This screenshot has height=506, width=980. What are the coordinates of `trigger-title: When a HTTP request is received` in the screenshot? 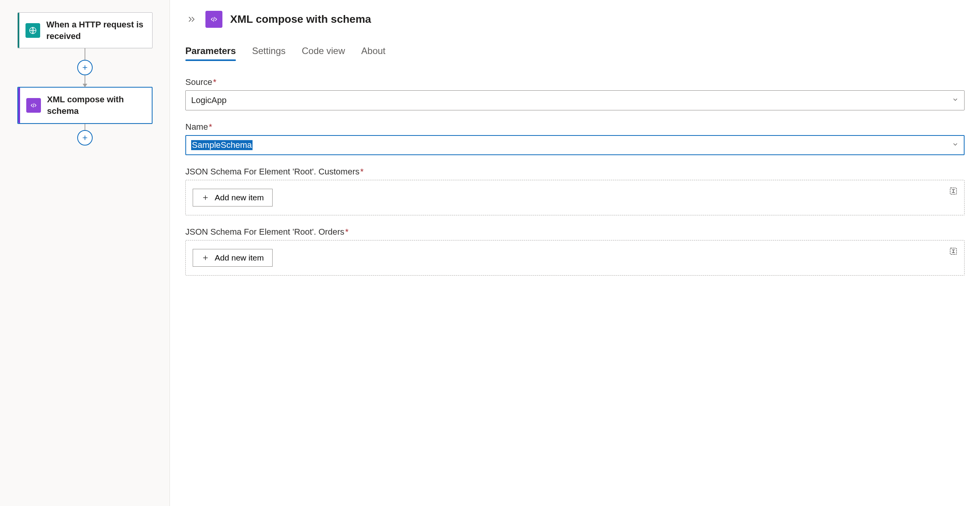 It's located at (96, 30).